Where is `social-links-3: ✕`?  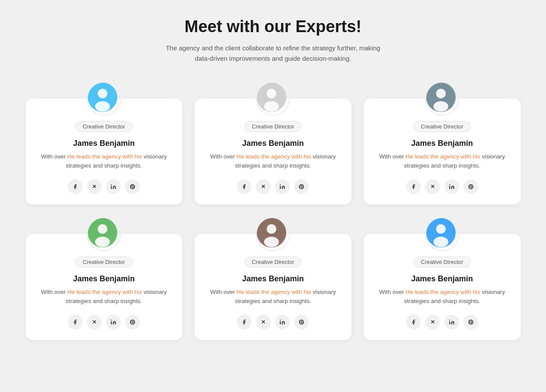 social-links-3: ✕ is located at coordinates (442, 187).